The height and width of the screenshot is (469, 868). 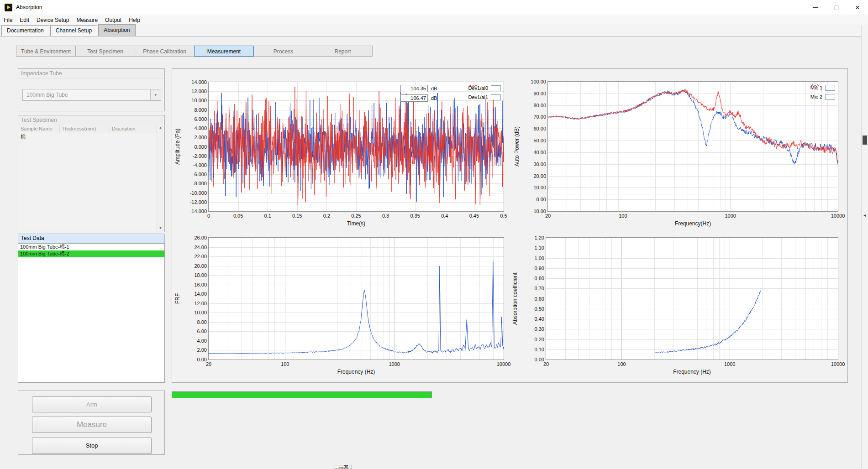 What do you see at coordinates (39, 137) in the screenshot?
I see `table-cell: 棉` at bounding box center [39, 137].